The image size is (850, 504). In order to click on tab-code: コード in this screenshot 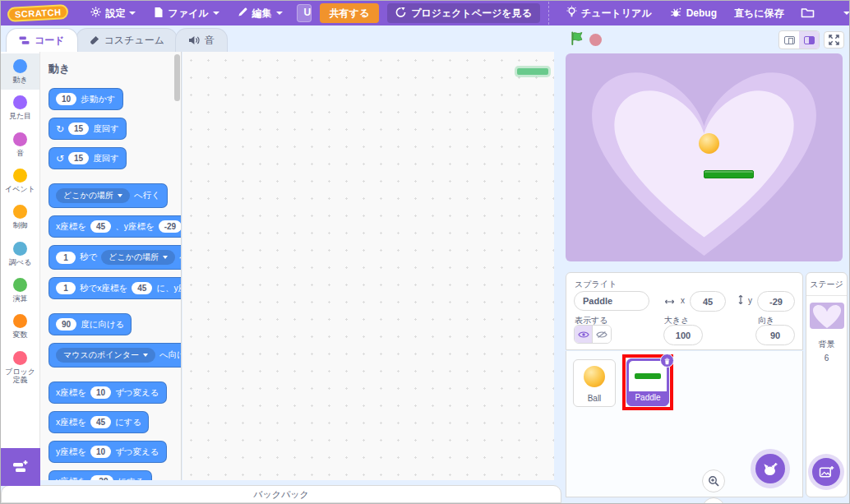, I will do `click(42, 39)`.